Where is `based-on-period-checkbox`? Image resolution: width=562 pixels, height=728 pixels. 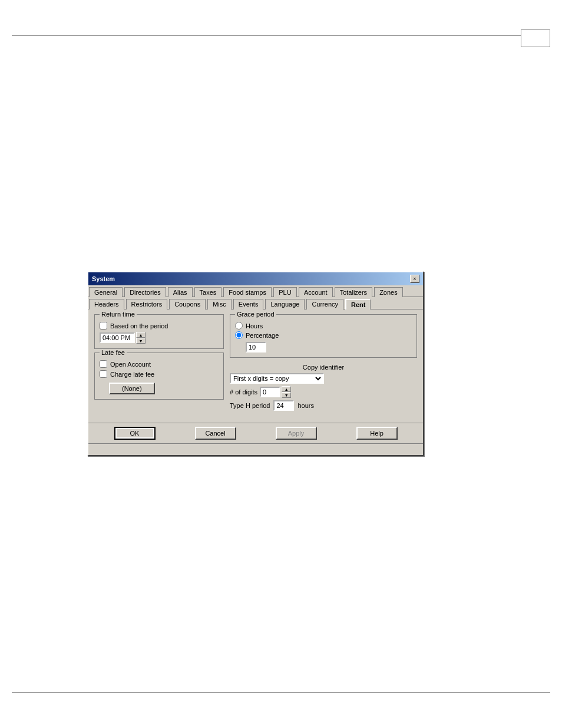 based-on-period-checkbox is located at coordinates (104, 325).